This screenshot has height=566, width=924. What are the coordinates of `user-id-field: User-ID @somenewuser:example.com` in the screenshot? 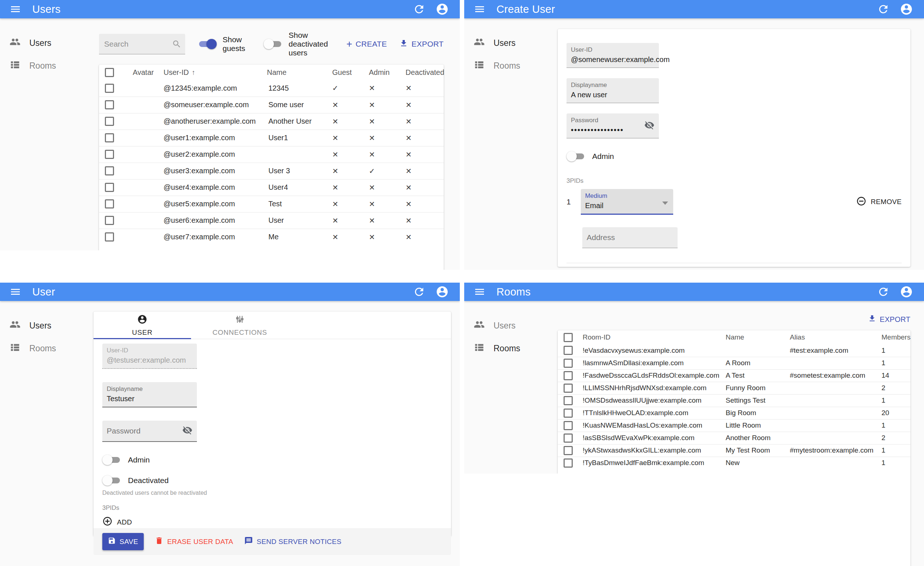 It's located at (613, 56).